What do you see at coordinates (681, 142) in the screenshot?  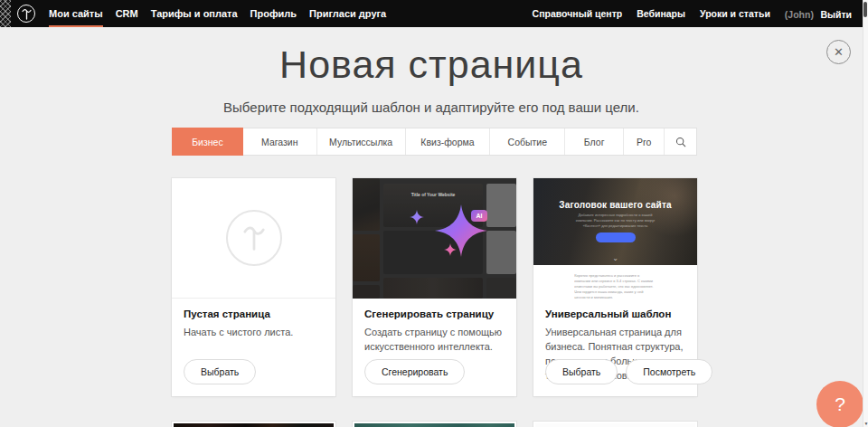 I see `search-icon` at bounding box center [681, 142].